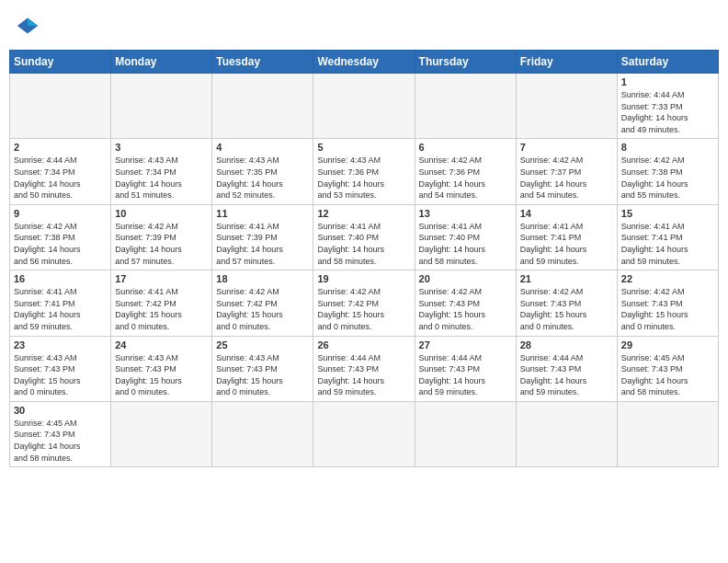  I want to click on day-number: 29, so click(667, 345).